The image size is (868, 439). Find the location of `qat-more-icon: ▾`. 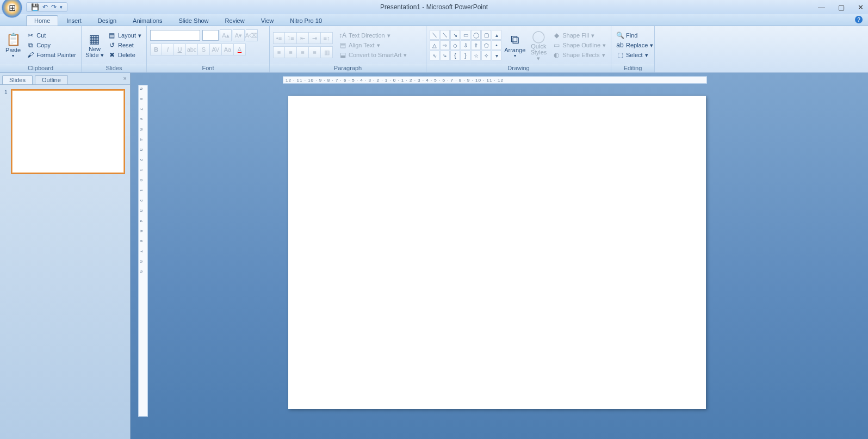

qat-more-icon: ▾ is located at coordinates (61, 7).